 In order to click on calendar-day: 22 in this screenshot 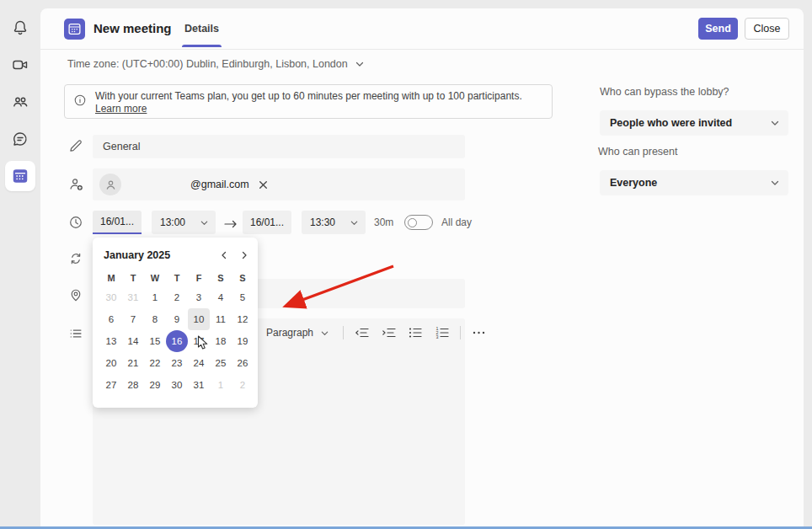, I will do `click(155, 363)`.